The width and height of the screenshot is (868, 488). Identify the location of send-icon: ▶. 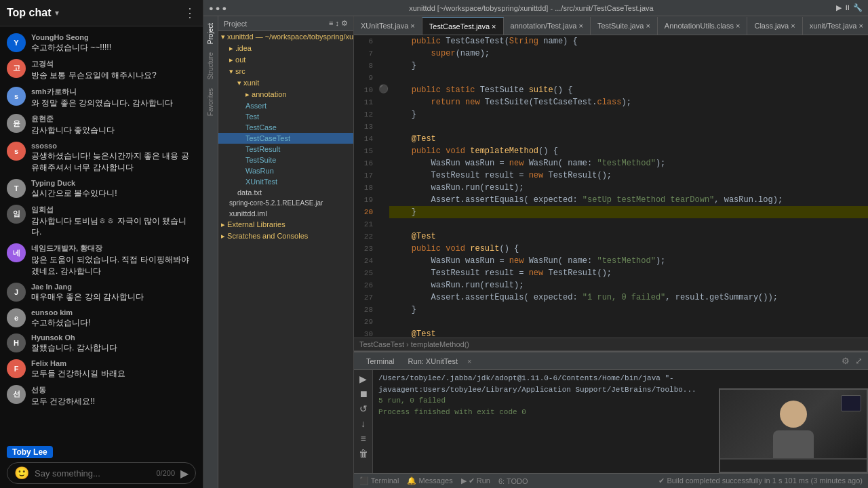
(184, 473).